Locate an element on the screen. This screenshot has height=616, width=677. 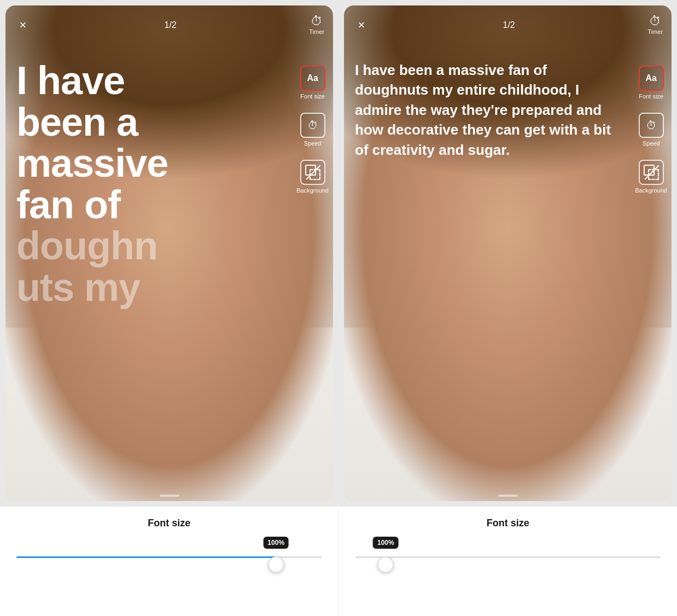
right-panel-handle is located at coordinates (508, 496).